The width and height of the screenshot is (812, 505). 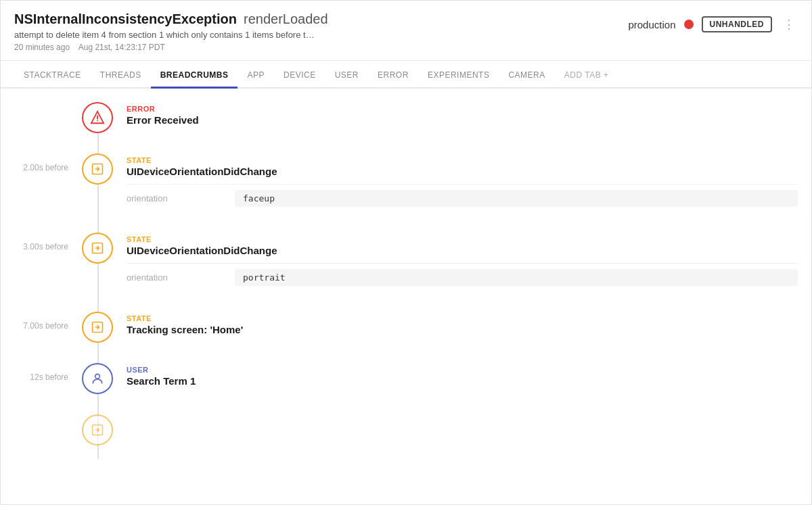 I want to click on error-timestamp: 20 minutes ago, so click(x=42, y=47).